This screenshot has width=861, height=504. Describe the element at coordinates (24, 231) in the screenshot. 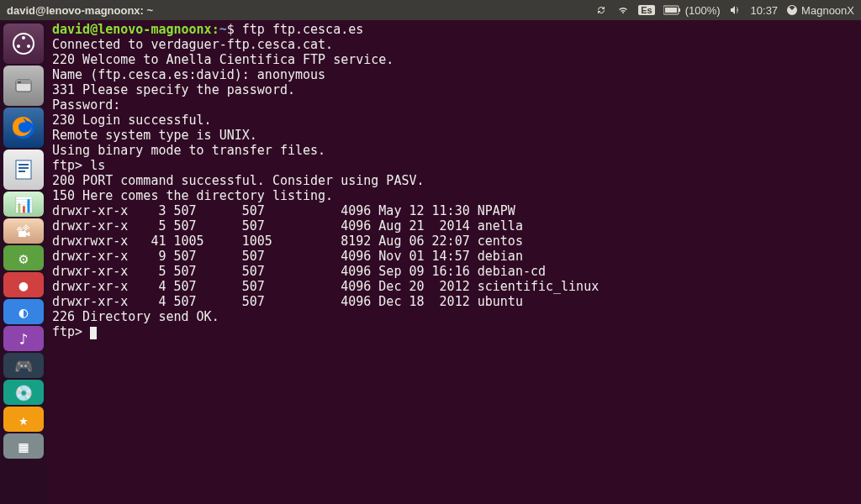

I see `impress-icon: 📽` at that location.